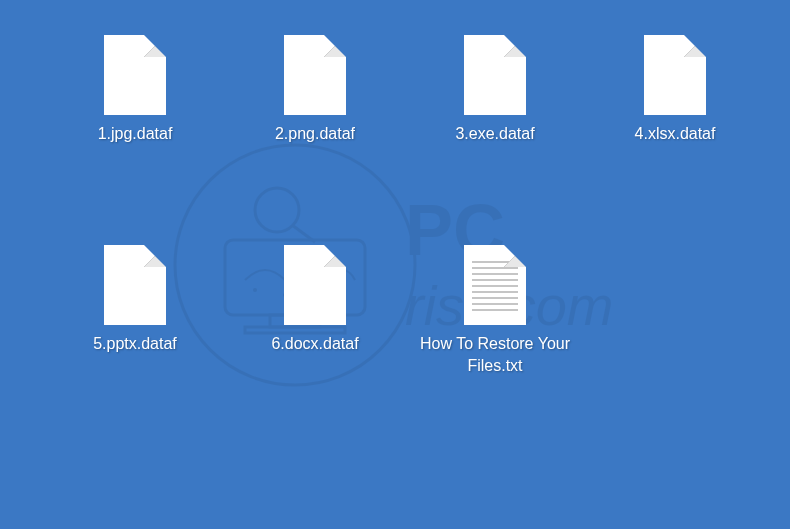 Image resolution: width=790 pixels, height=529 pixels. I want to click on text-file-icon, so click(495, 285).